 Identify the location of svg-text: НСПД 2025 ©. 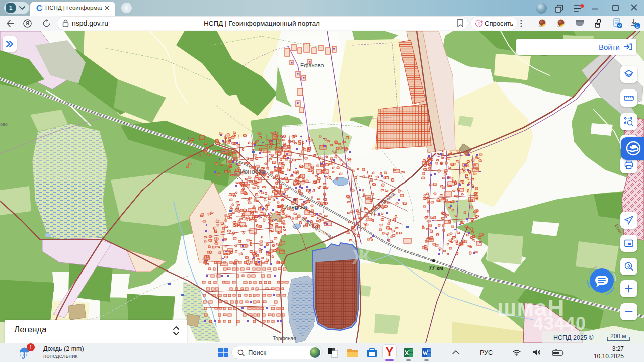
(574, 338).